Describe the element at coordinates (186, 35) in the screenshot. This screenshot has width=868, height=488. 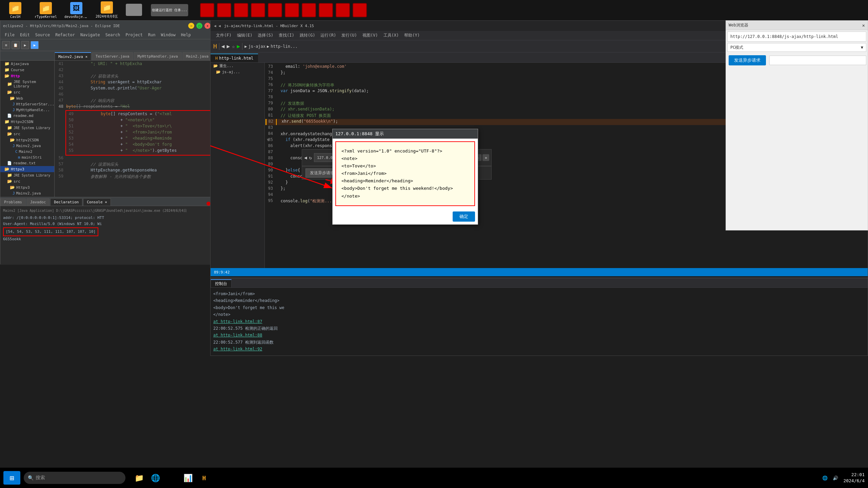
I see `menu-help: Help` at that location.